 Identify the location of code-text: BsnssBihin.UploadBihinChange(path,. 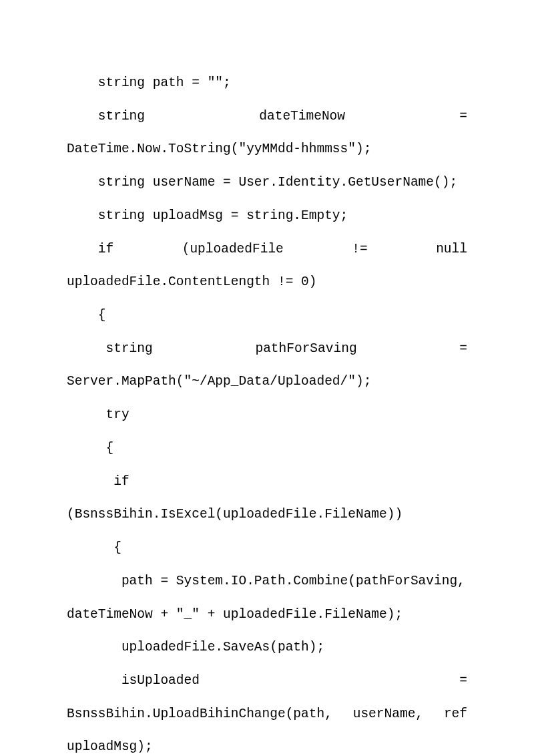
(200, 715).